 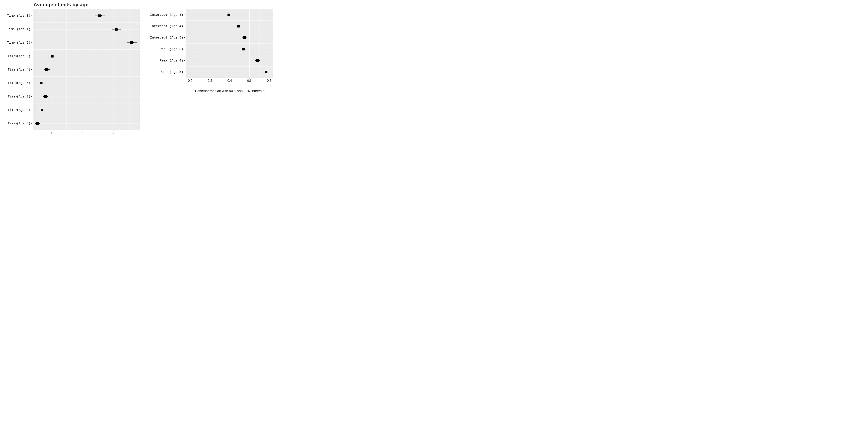 What do you see at coordinates (230, 43) in the screenshot?
I see `right-plot-area` at bounding box center [230, 43].